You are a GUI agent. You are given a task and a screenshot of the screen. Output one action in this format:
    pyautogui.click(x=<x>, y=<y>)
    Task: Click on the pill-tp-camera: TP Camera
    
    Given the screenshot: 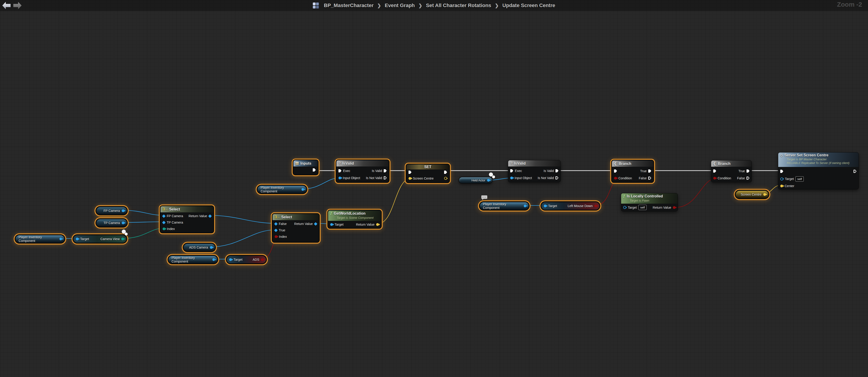 What is the action you would take?
    pyautogui.click(x=112, y=223)
    